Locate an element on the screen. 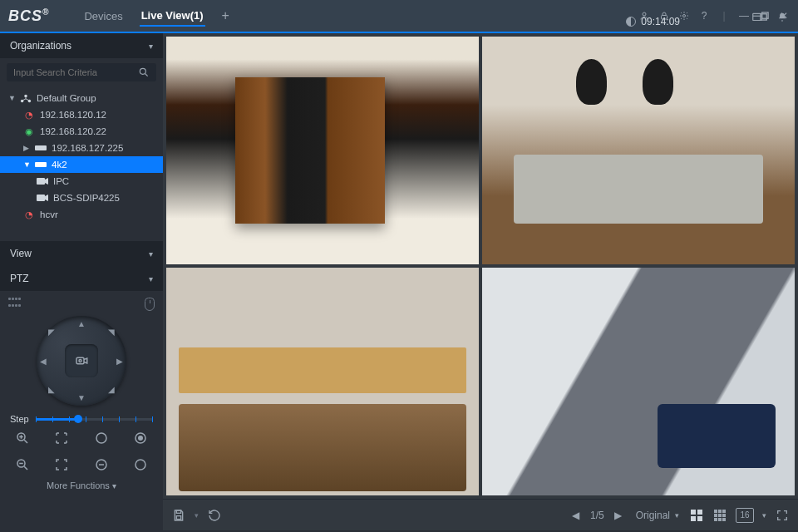 The height and width of the screenshot is (532, 798). ptz-up-icon: ▲ is located at coordinates (81, 324).